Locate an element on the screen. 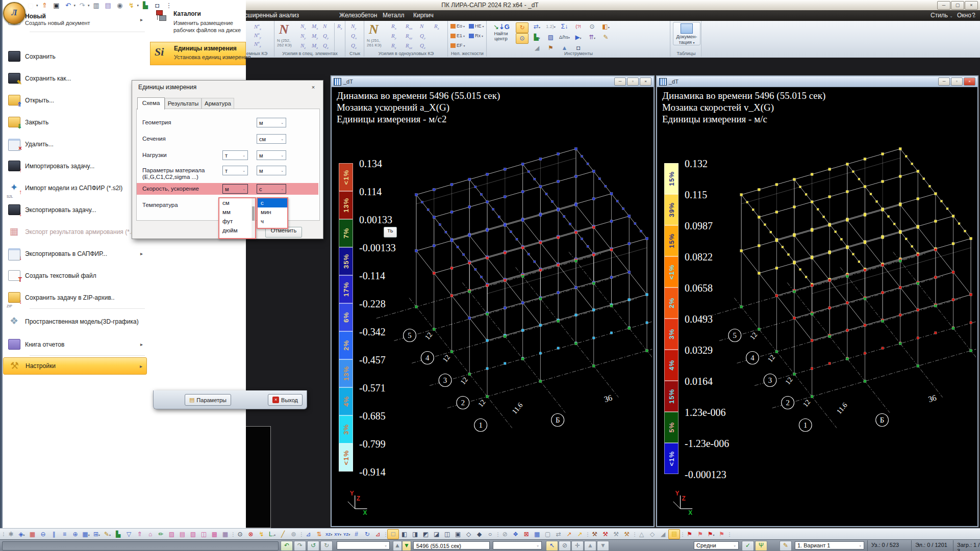 The image size is (980, 551). tool-icon: ▶▾ is located at coordinates (579, 38).